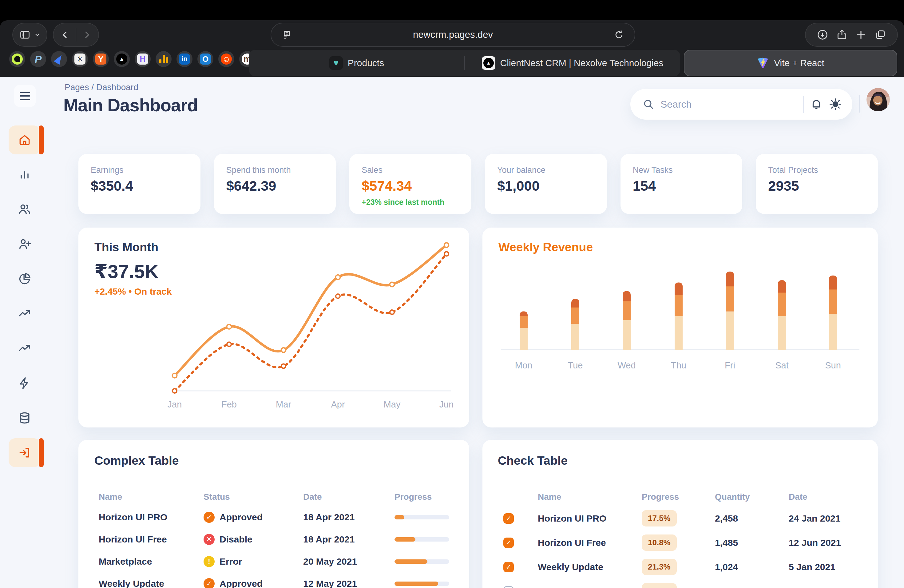 The image size is (904, 588). Describe the element at coordinates (659, 518) in the screenshot. I see `progress-badge: 17.5%` at that location.